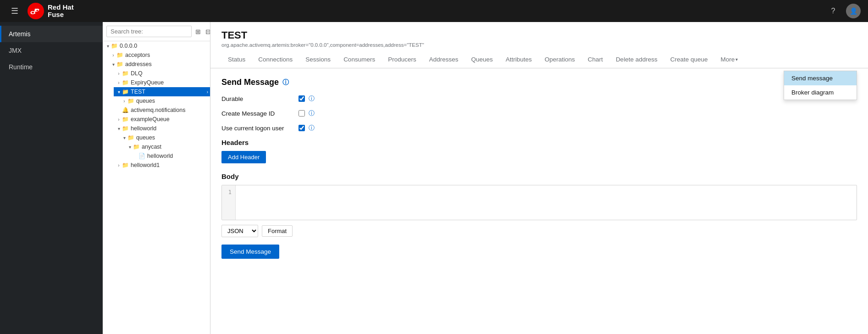 The image size is (868, 334). What do you see at coordinates (546, 203) in the screenshot?
I see `body-editor-content` at bounding box center [546, 203].